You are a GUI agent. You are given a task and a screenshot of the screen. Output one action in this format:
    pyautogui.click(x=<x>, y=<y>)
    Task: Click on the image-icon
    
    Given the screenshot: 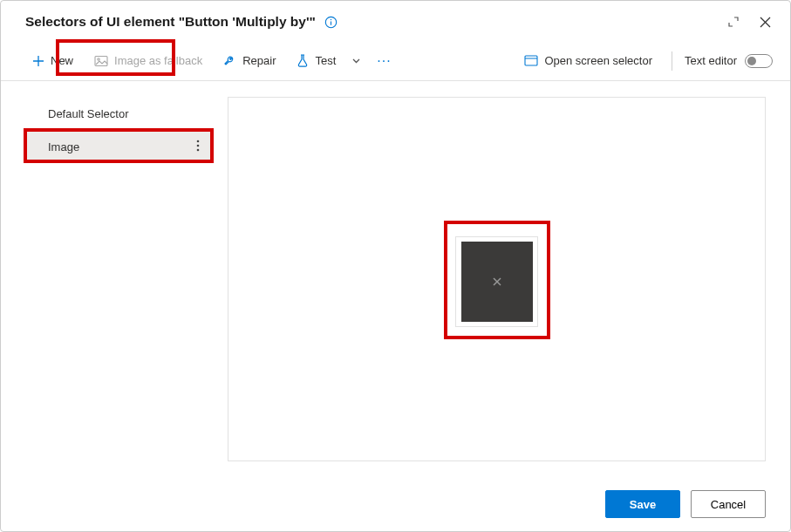 What is the action you would take?
    pyautogui.click(x=101, y=61)
    